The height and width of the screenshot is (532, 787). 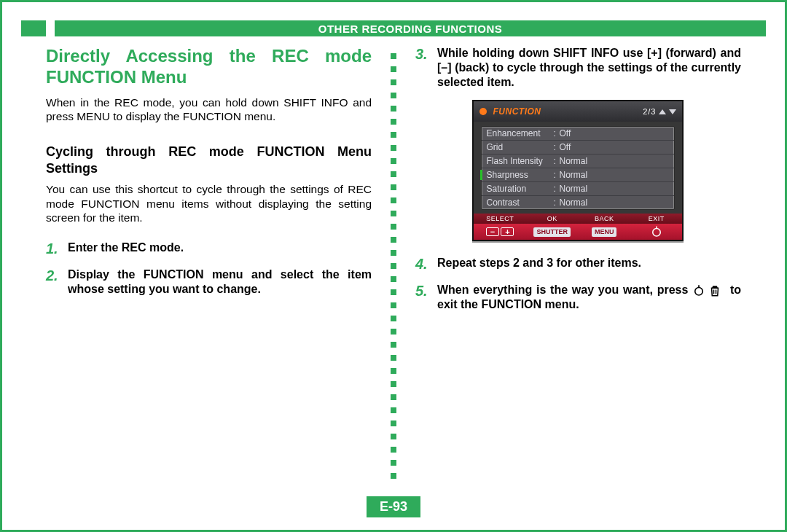 What do you see at coordinates (426, 68) in the screenshot?
I see `step-number: 3.` at bounding box center [426, 68].